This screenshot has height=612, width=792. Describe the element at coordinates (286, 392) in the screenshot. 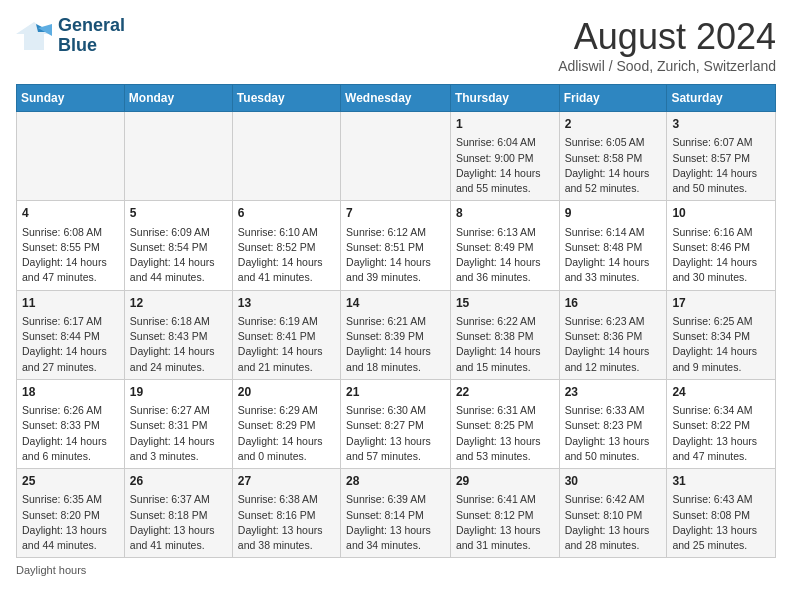

I see `day-number: 20` at that location.